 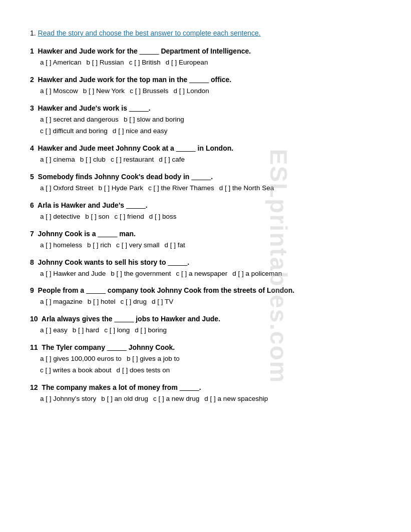 I want to click on question-text: 9 People from a _____ company took Johnn…, so click(x=205, y=290).